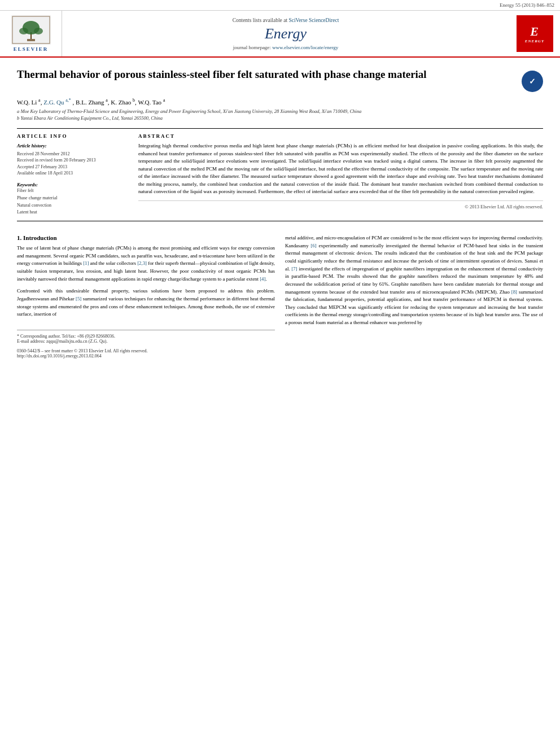  Describe the element at coordinates (294, 269) in the screenshot. I see `ref-7: [7]` at that location.